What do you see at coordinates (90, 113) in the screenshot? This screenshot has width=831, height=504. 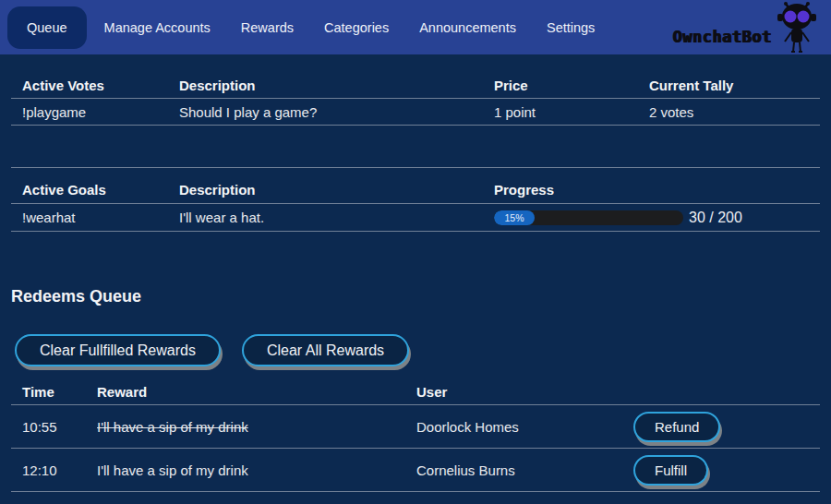 I see `vote-command: !playgame` at bounding box center [90, 113].